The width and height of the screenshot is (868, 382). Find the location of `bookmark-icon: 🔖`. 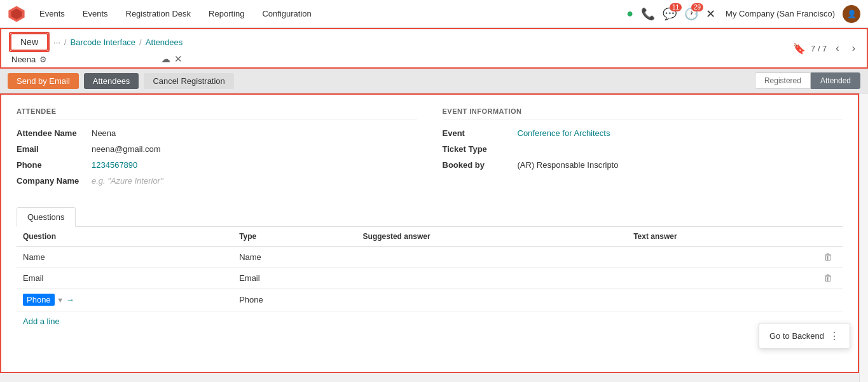

bookmark-icon: 🔖 is located at coordinates (799, 48).